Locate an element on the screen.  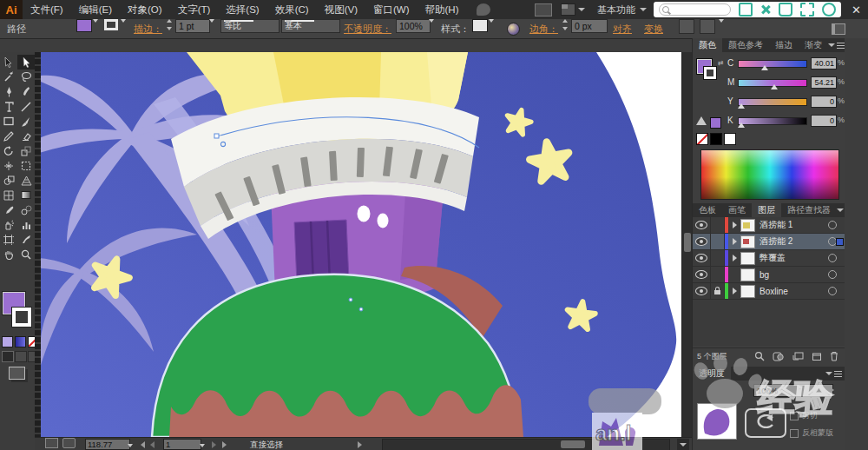
cyan-slider is located at coordinates (773, 64).